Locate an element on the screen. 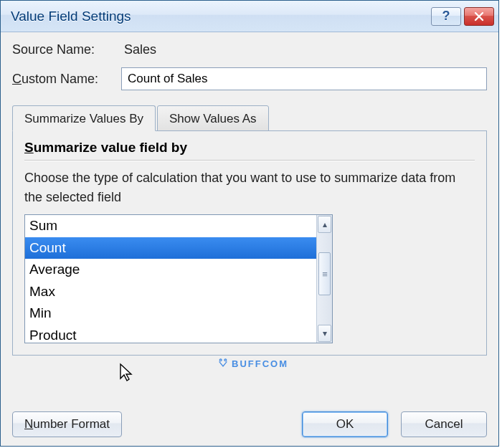 Image resolution: width=502 pixels, height=448 pixels. titlebar: Value Field Settings ? is located at coordinates (250, 16).